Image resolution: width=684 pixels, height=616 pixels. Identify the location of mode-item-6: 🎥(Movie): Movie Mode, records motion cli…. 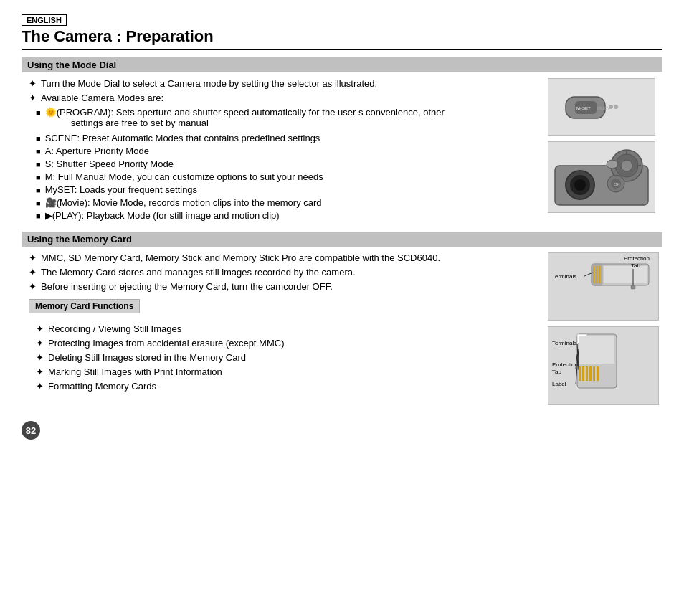
(184, 202).